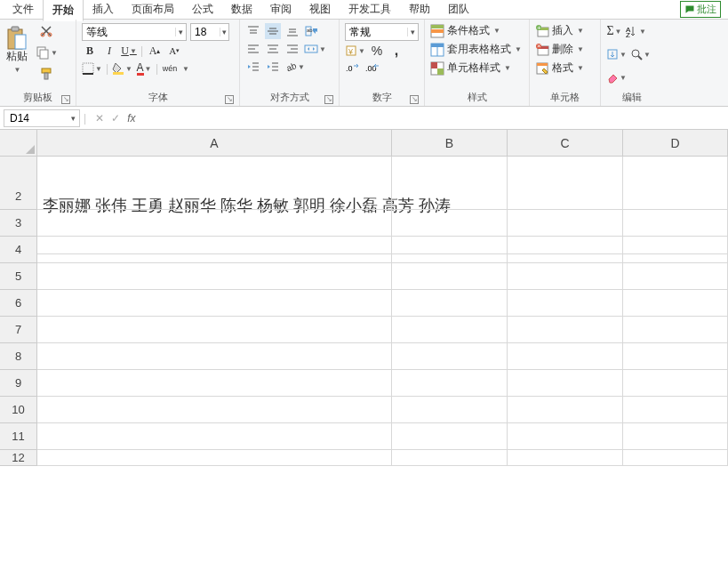  What do you see at coordinates (676, 437) in the screenshot?
I see `cell-d11` at bounding box center [676, 437].